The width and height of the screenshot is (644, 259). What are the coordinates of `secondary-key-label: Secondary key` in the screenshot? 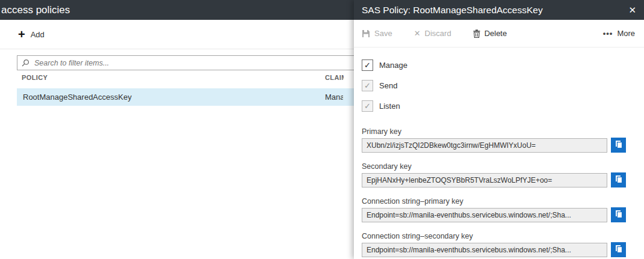 It's located at (494, 166).